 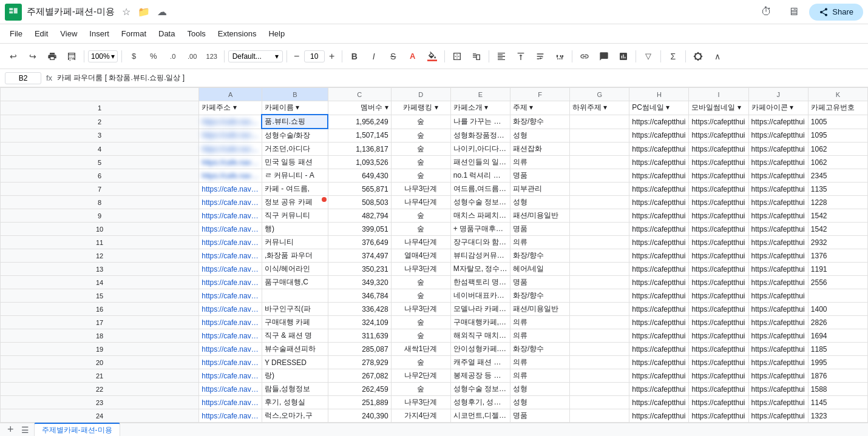 I want to click on cell-2-C: 1,956,249, so click(x=359, y=121).